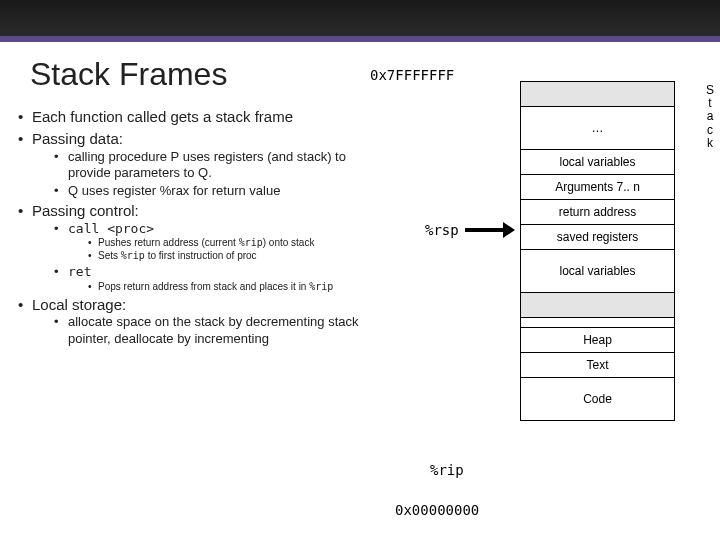  I want to click on address-top: 0x7FFFFFFF, so click(412, 75).